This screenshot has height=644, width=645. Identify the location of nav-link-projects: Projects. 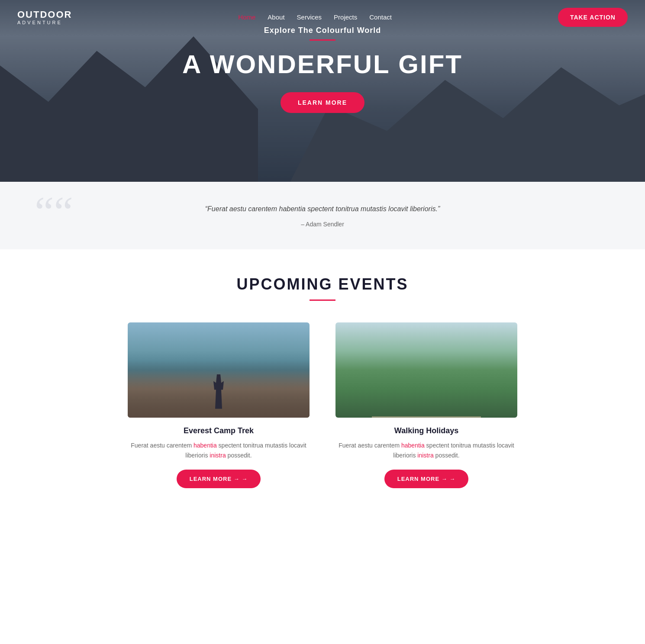
(345, 17).